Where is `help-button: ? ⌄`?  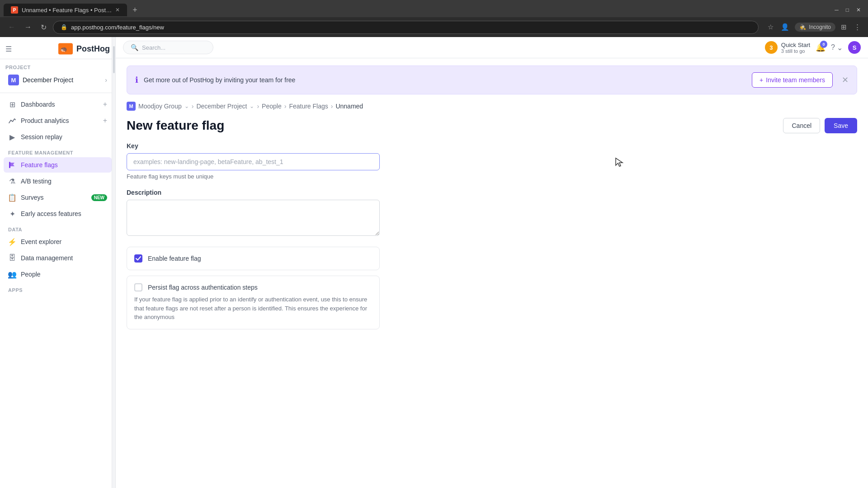 help-button: ? ⌄ is located at coordinates (837, 48).